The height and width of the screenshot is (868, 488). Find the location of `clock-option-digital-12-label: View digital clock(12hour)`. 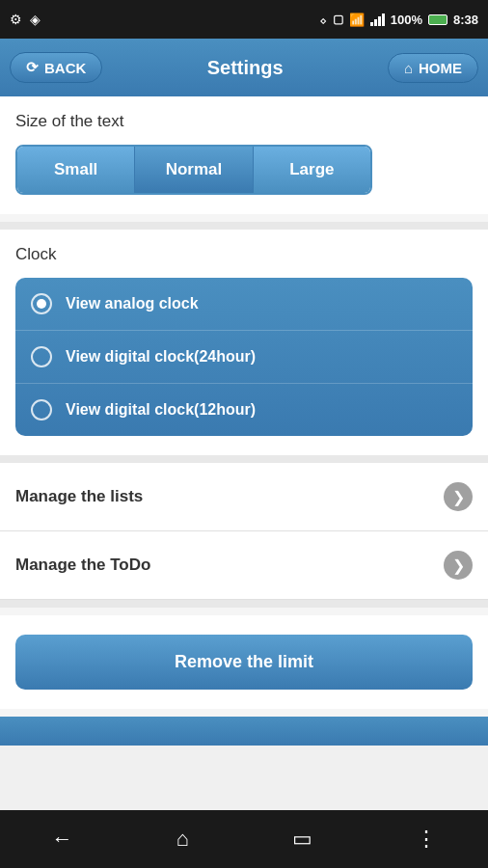

clock-option-digital-12-label: View digital clock(12hour) is located at coordinates (160, 410).